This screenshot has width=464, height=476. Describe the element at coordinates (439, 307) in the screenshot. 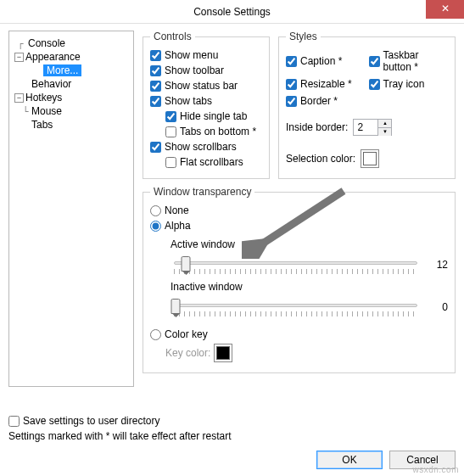

I see `inactive-window-value: 0` at that location.